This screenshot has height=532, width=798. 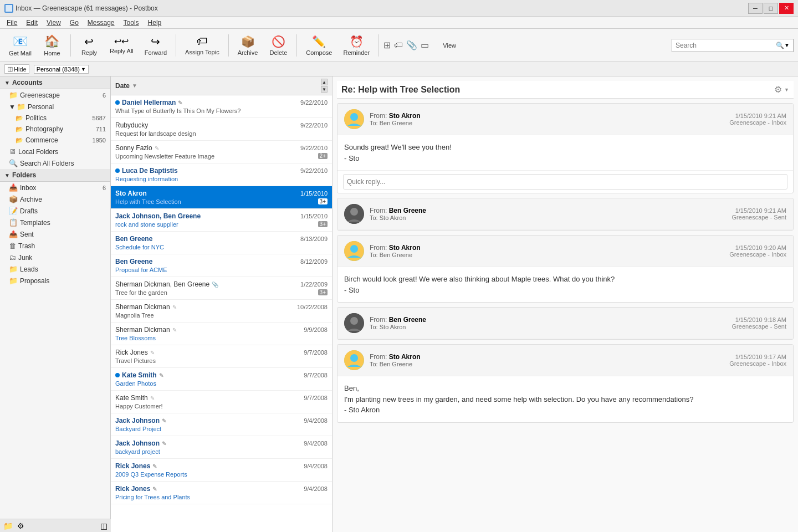 What do you see at coordinates (135, 85) in the screenshot?
I see `sort-arrow: ▼` at bounding box center [135, 85].